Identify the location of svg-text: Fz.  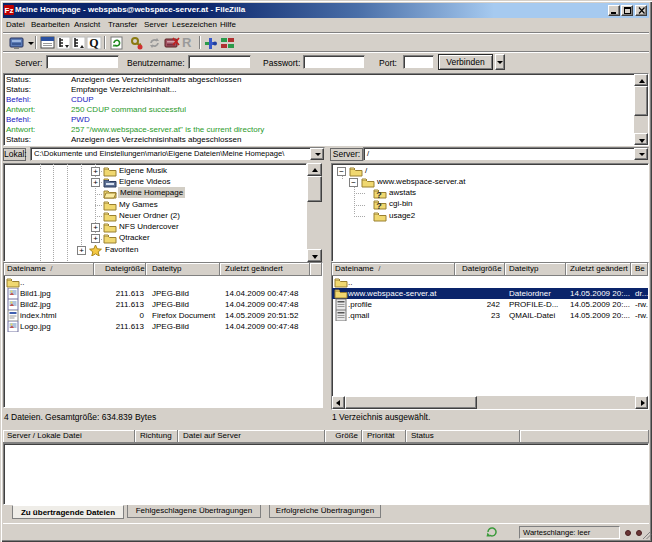
(10, 10).